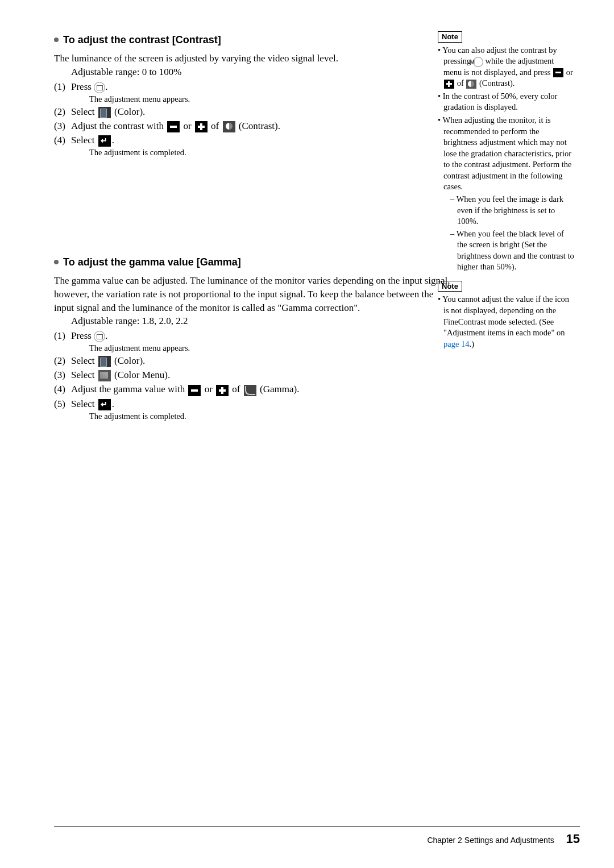  What do you see at coordinates (279, 389) in the screenshot?
I see `step-text-b: (Gamma).` at bounding box center [279, 389].